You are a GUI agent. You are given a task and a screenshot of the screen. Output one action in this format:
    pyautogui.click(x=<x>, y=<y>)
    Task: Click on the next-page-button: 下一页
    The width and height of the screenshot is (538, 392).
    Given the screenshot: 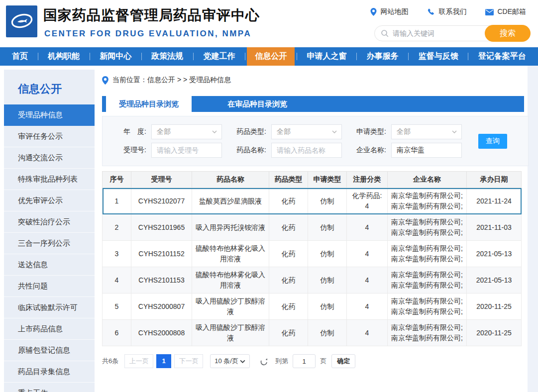 What is the action you would take?
    pyautogui.click(x=189, y=361)
    